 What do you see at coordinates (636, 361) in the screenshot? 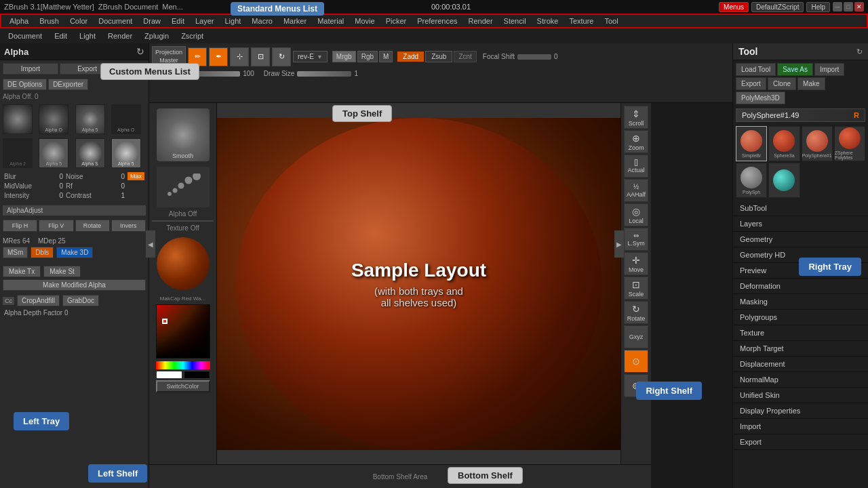
I see `snap-btn: ⊙` at bounding box center [636, 361].